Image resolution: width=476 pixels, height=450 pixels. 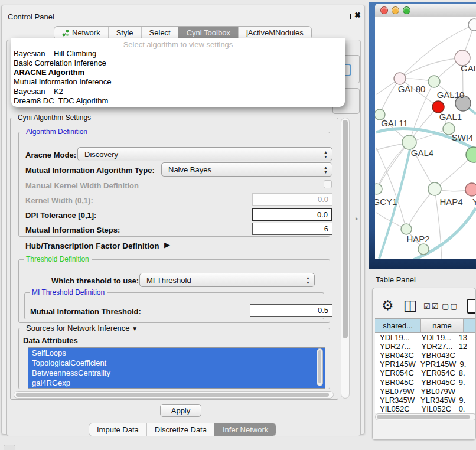 What do you see at coordinates (177, 353) in the screenshot?
I see `attribute-list-item: SelfLoops` at bounding box center [177, 353].